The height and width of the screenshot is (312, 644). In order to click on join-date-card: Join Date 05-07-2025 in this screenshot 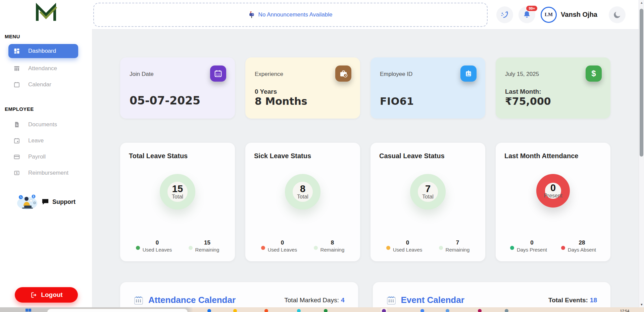, I will do `click(178, 88)`.